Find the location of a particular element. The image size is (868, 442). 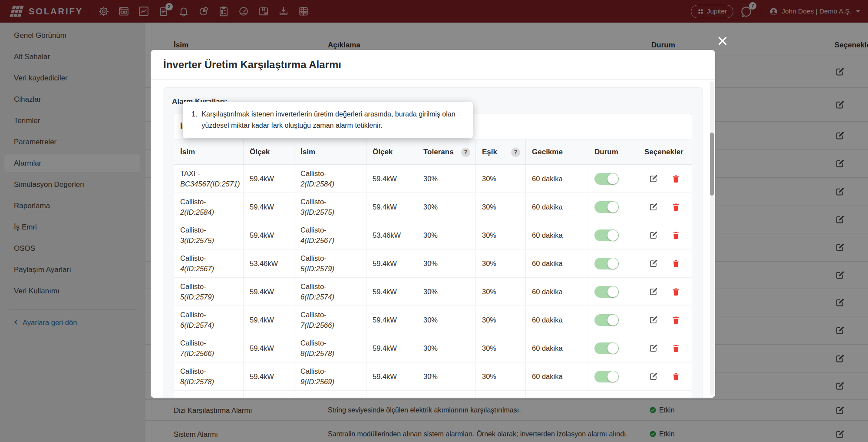

rule-inverter-1-cell: Callisto-3(ID:2575) is located at coordinates (209, 235).